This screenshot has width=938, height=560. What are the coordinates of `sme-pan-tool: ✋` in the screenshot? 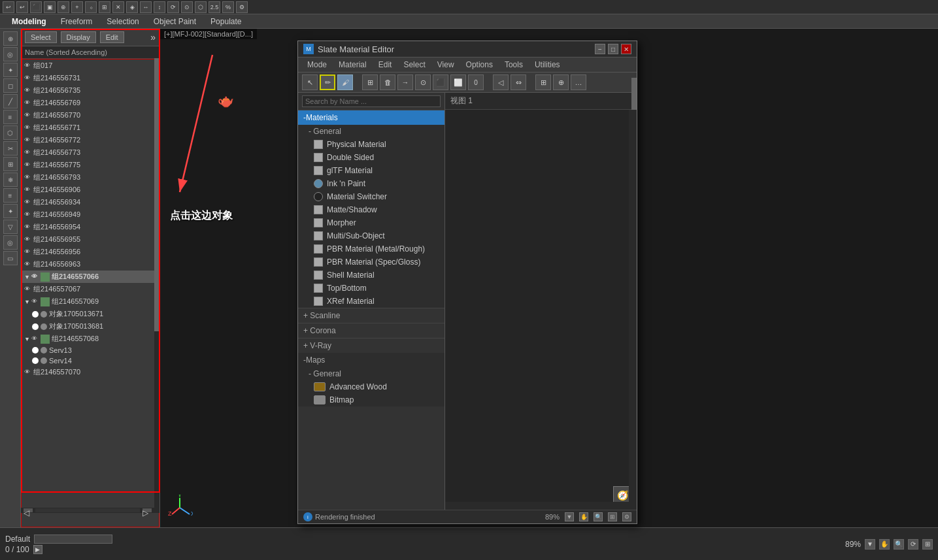 It's located at (584, 517).